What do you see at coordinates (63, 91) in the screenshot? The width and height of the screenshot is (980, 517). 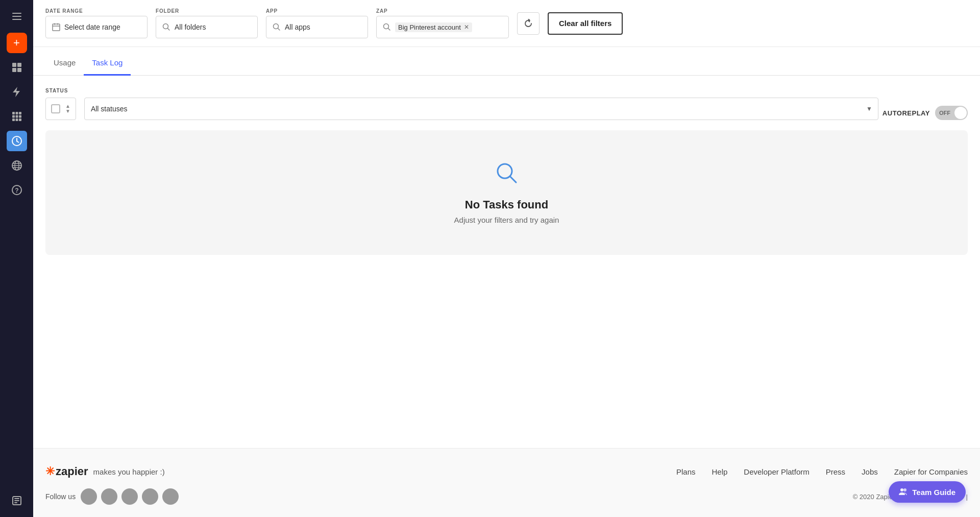 I see `status-label: STATUS` at bounding box center [63, 91].